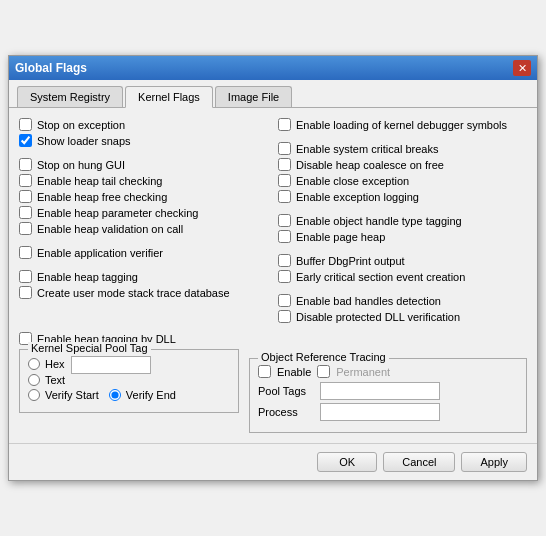 The height and width of the screenshot is (536, 546). Describe the element at coordinates (81, 125) in the screenshot. I see `stop-on-exception-label: Stop on exception` at that location.